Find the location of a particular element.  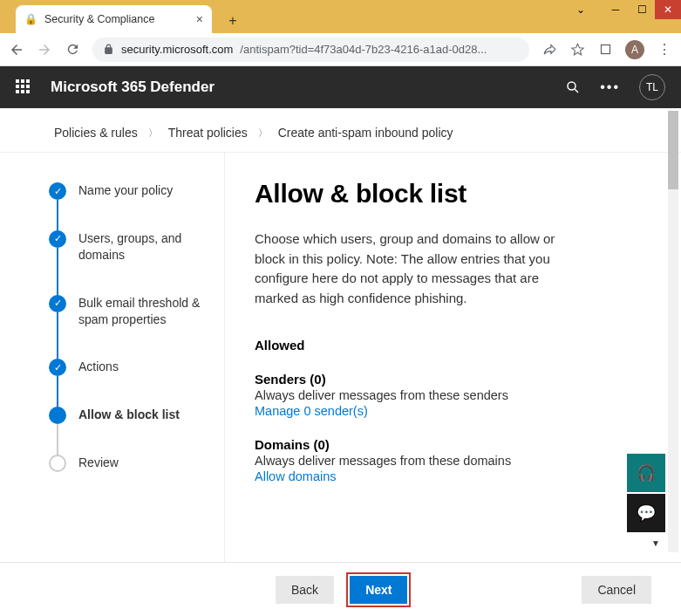

extensions-icon is located at coordinates (605, 50).